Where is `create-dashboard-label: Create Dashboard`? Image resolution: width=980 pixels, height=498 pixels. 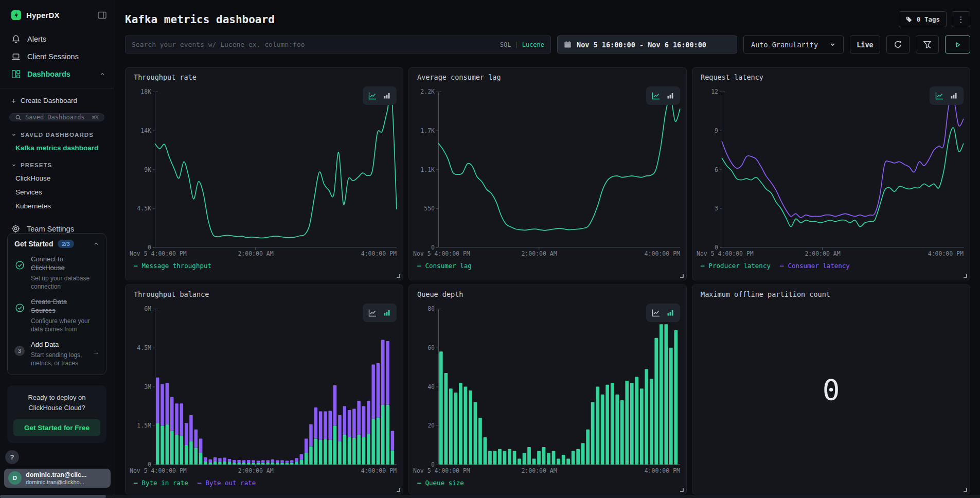 create-dashboard-label: Create Dashboard is located at coordinates (49, 101).